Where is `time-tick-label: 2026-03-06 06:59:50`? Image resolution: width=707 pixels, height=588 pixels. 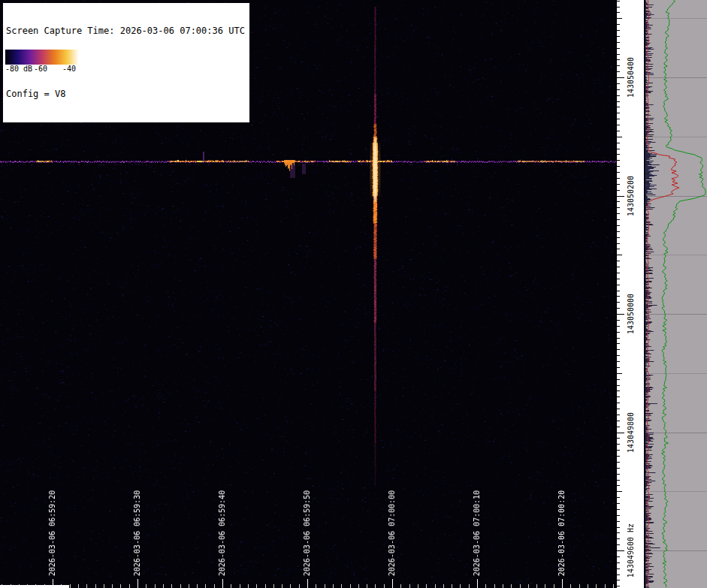 time-tick-label: 2026-03-06 06:59:50 is located at coordinates (307, 533).